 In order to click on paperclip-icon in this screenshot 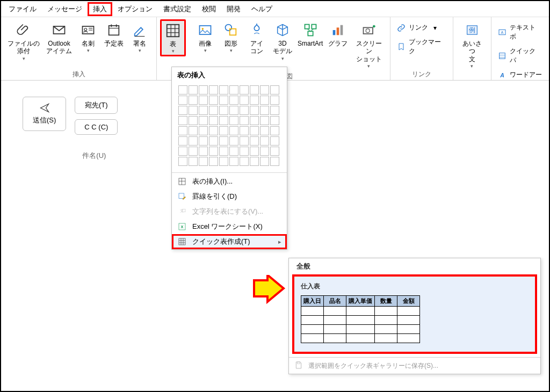, I will do `click(24, 30)`.